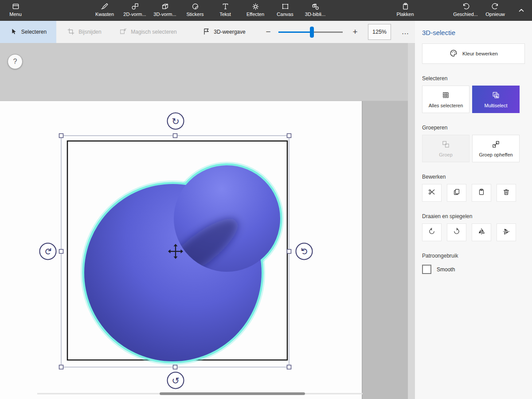  I want to click on 3d-library-button: 3D-bibli..., so click(315, 11).